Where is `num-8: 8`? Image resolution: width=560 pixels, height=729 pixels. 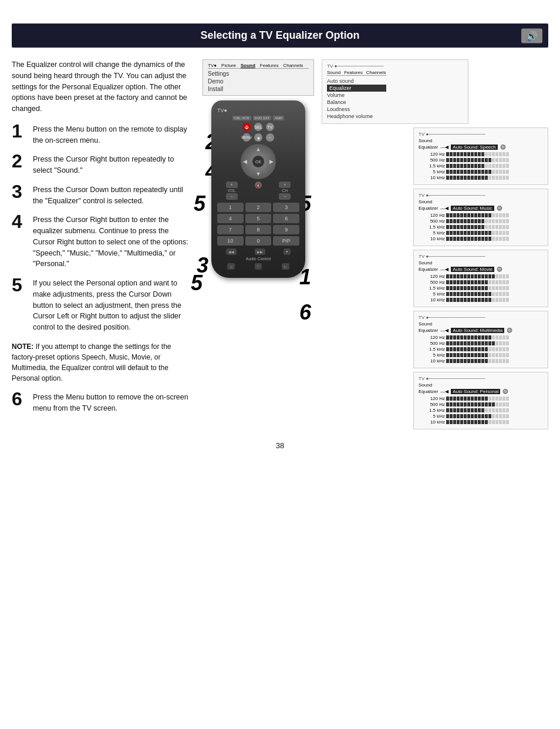 num-8: 8 is located at coordinates (258, 230).